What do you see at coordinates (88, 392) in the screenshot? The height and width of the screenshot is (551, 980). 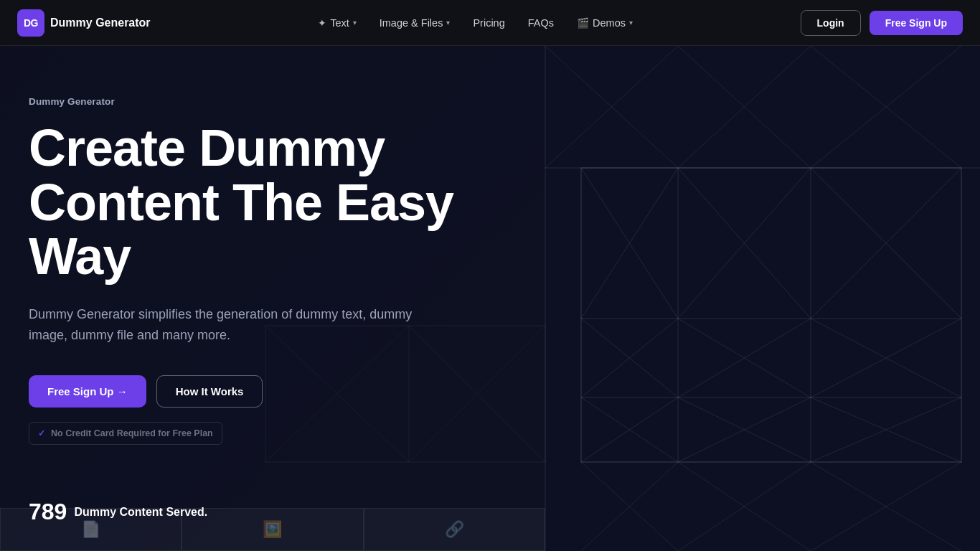 I see `hero-cta-primary: Free Sign Up →` at bounding box center [88, 392].